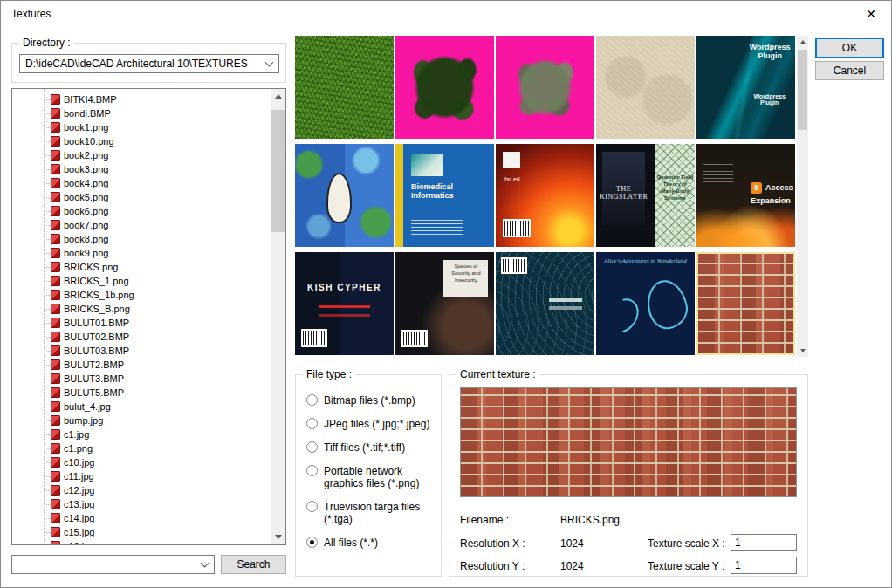 This screenshot has height=588, width=892. Describe the element at coordinates (141, 281) in the screenshot. I see `file-list-item: BRICKS_1.png` at that location.